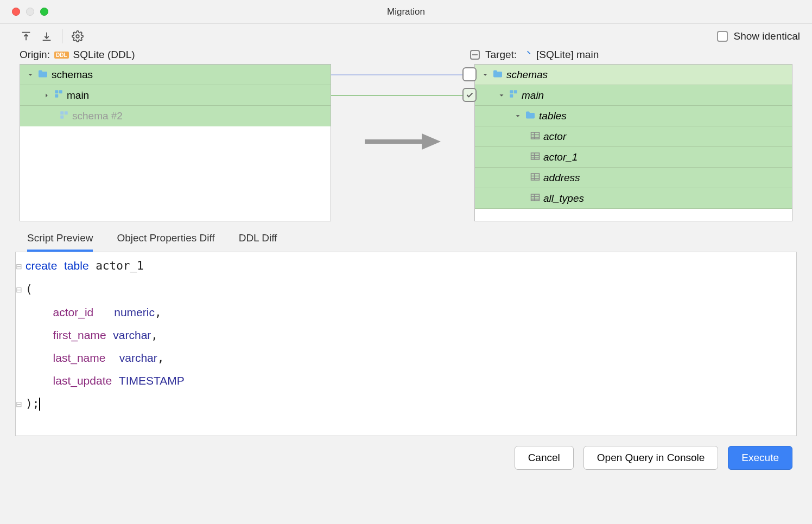 This screenshot has height=524, width=812. Describe the element at coordinates (406, 55) in the screenshot. I see `panel-labels: Origin: DDL SQLite (DDL) Target: [SQLite…` at that location.